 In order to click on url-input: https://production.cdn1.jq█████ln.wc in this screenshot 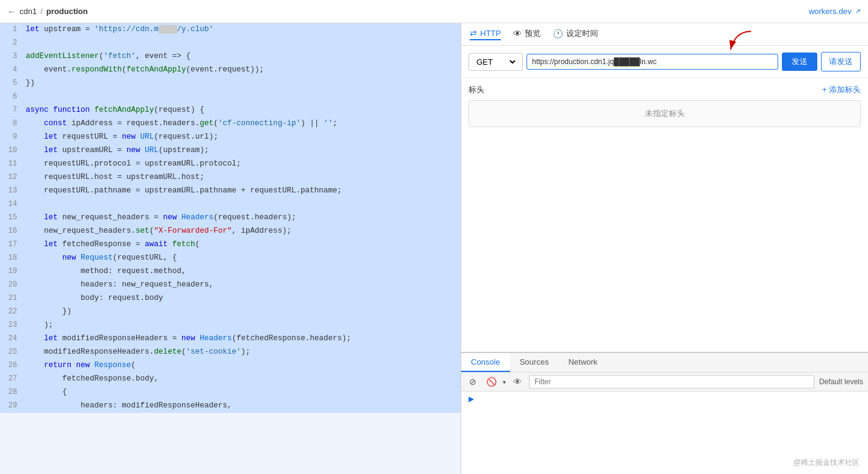, I will do `click(652, 62)`.